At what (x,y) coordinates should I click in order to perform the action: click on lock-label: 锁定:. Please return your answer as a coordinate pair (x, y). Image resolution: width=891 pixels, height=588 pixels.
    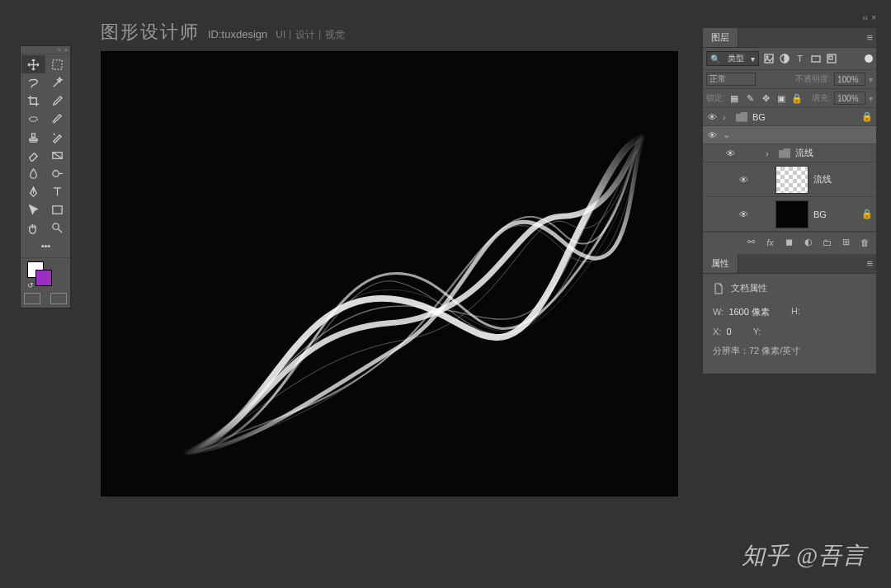
    Looking at the image, I should click on (716, 98).